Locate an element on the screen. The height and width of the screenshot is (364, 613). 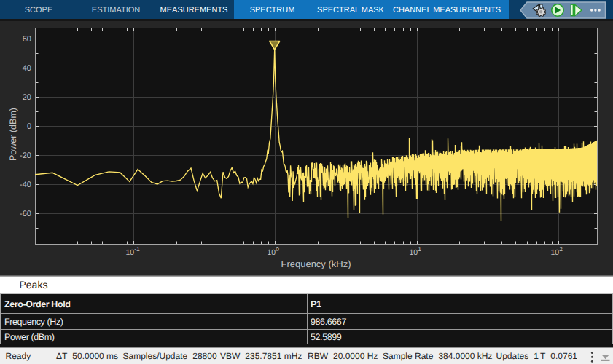
svg-text: Frequency (kHz) is located at coordinates (316, 264).